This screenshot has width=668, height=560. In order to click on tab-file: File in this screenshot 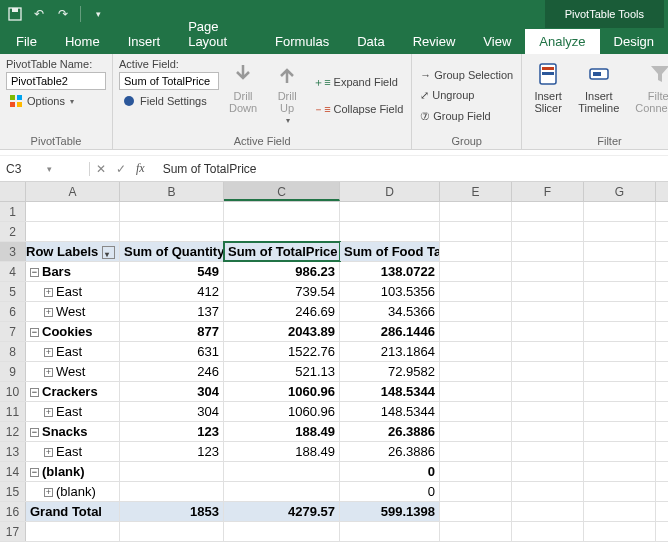, I will do `click(26, 42)`.